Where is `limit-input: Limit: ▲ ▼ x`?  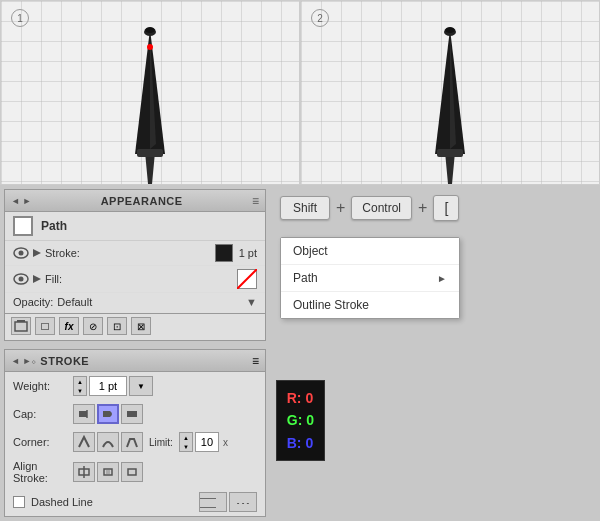
limit-input: Limit: ▲ ▼ x is located at coordinates (188, 442).